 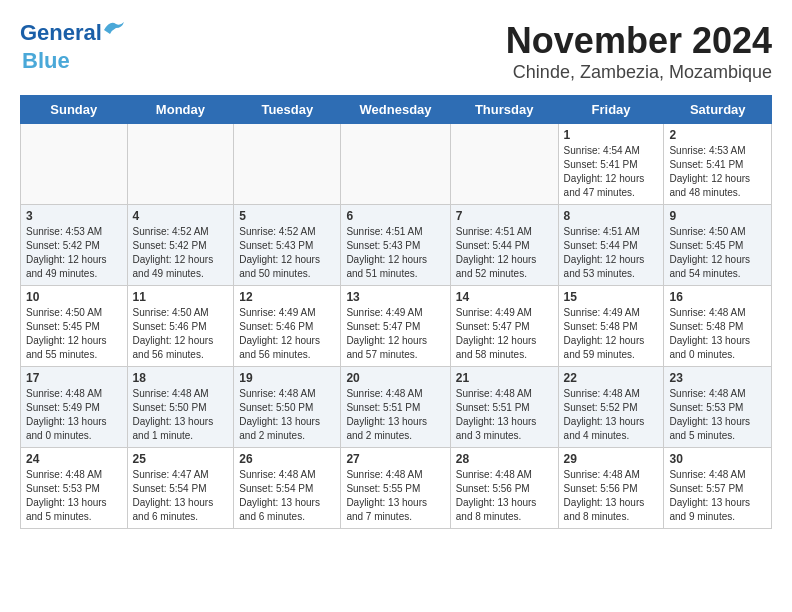 What do you see at coordinates (718, 459) in the screenshot?
I see `day-number: 30` at bounding box center [718, 459].